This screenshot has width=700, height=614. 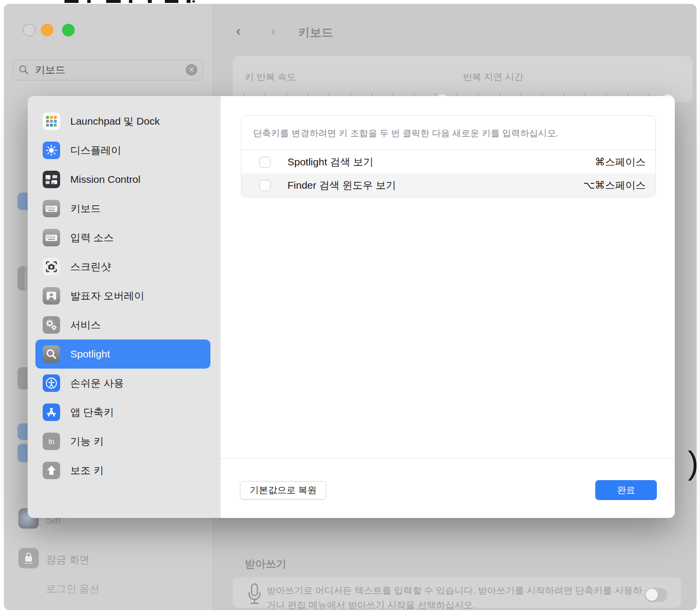 What do you see at coordinates (123, 354) in the screenshot?
I see `sidebar-item-spotlight: Spotlight` at bounding box center [123, 354].